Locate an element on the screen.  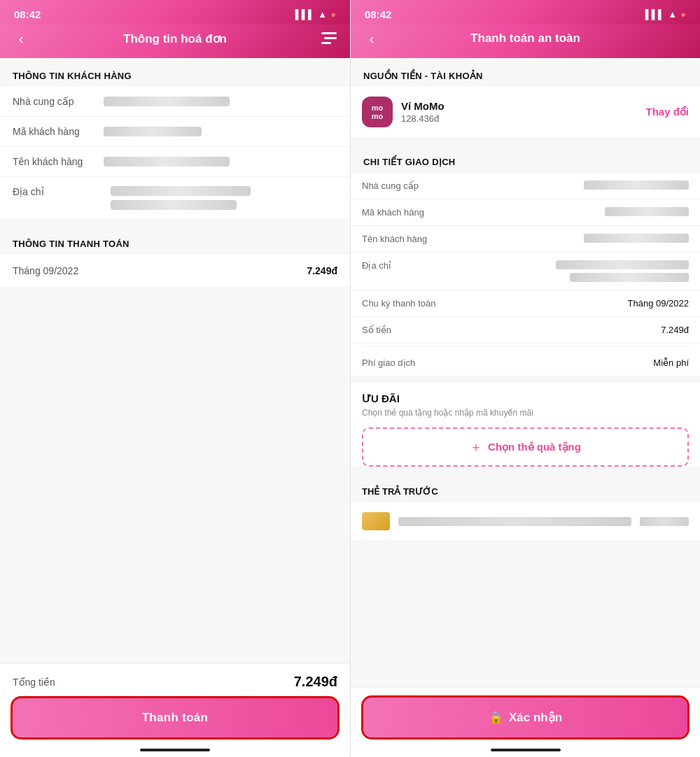
left-indicator-bar is located at coordinates (175, 750).